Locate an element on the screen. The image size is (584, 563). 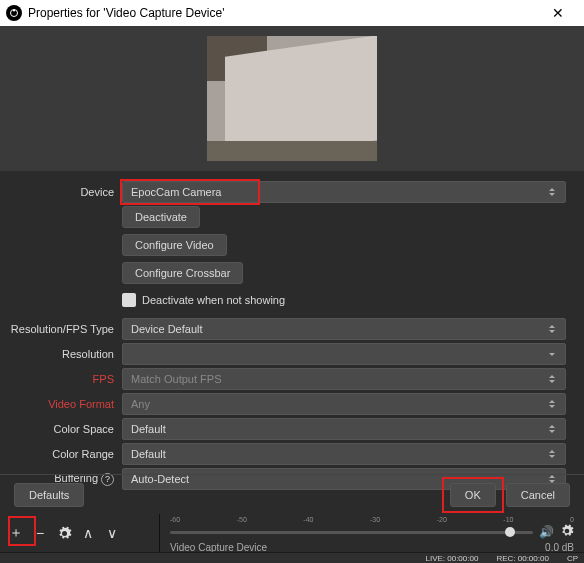
color-range-select: Default is located at coordinates (344, 454).